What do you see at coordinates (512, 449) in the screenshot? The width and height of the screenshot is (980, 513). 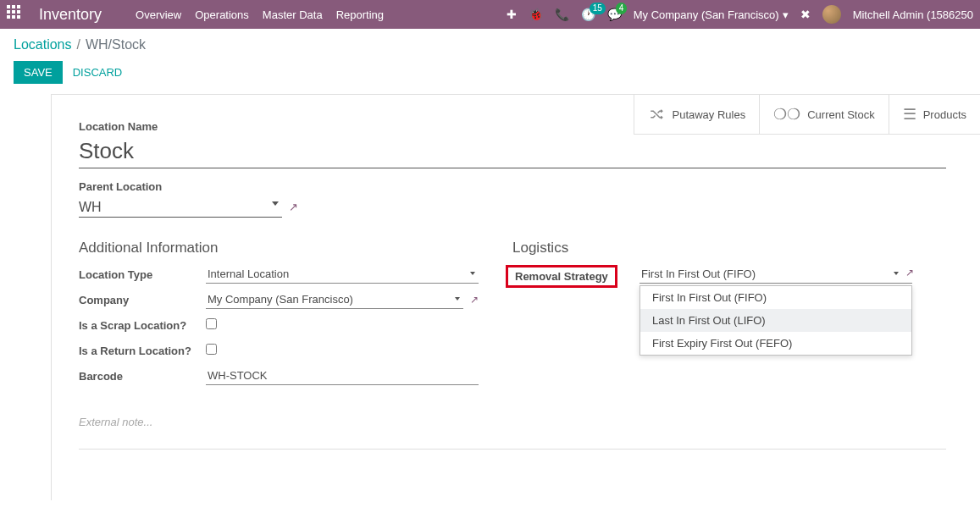 I see `divider` at bounding box center [512, 449].